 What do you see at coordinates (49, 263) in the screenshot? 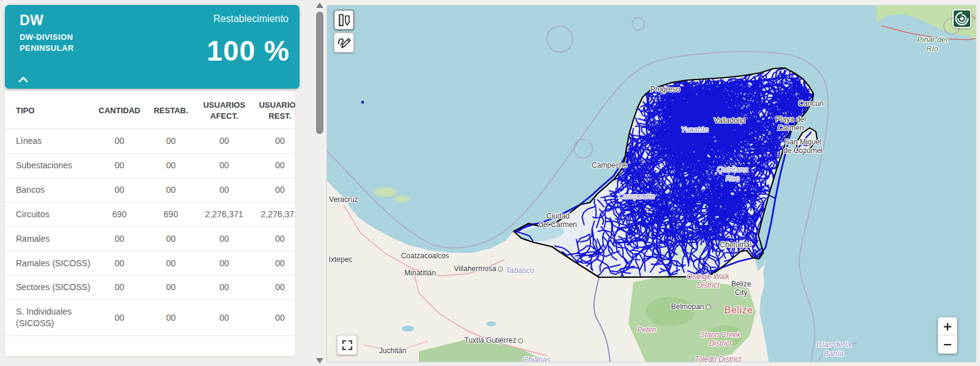
I see `row-label: Ramales (SICOSS)` at bounding box center [49, 263].